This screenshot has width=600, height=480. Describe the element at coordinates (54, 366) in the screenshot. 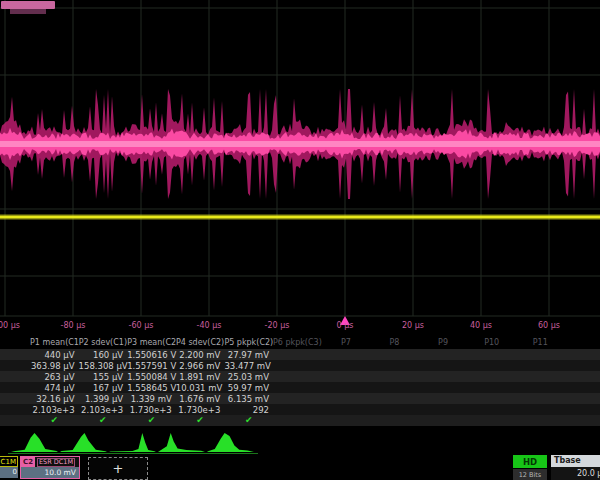

I see `meas-cell: 363.98 µV` at that location.